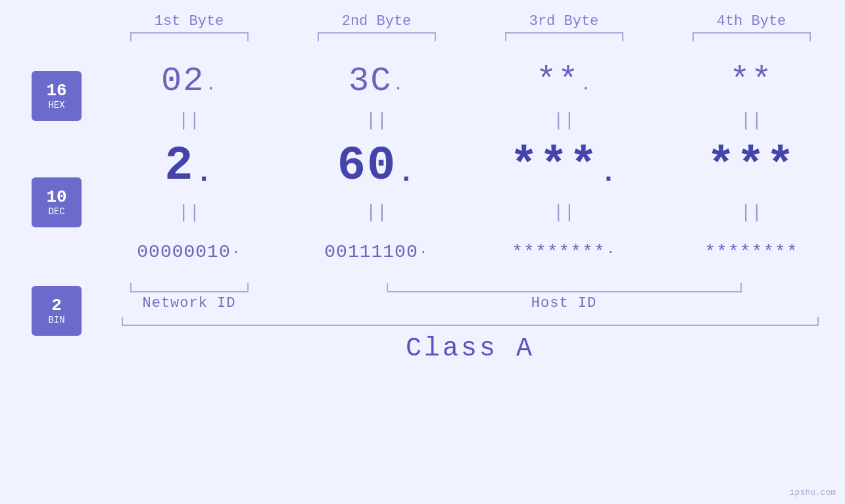  Describe the element at coordinates (751, 166) in the screenshot. I see `dec-byte-4-group: ***` at that location.